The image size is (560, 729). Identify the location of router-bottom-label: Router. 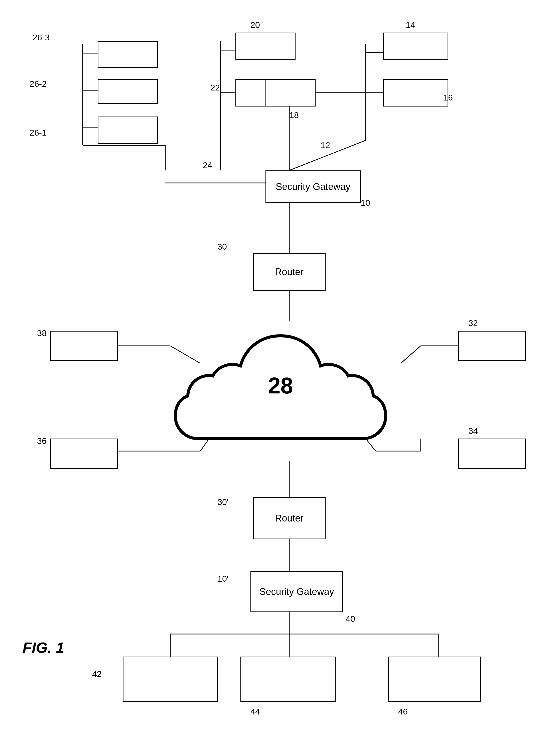
(289, 518).